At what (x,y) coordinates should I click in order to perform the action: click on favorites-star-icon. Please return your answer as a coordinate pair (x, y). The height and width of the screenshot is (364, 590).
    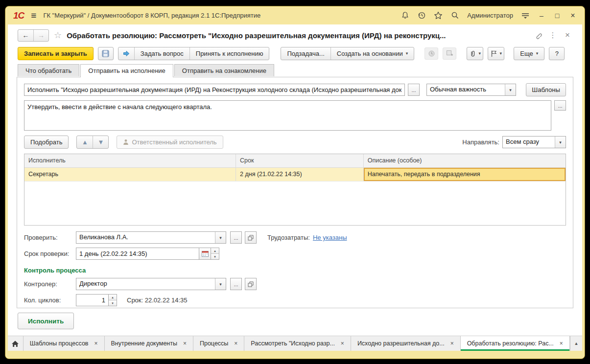
    Looking at the image, I should click on (438, 16).